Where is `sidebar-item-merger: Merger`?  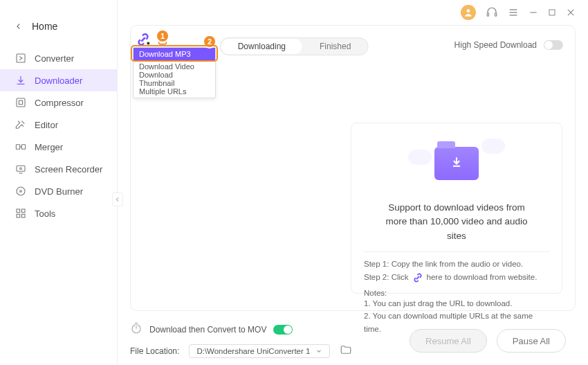 sidebar-item-merger: Merger is located at coordinates (58, 147).